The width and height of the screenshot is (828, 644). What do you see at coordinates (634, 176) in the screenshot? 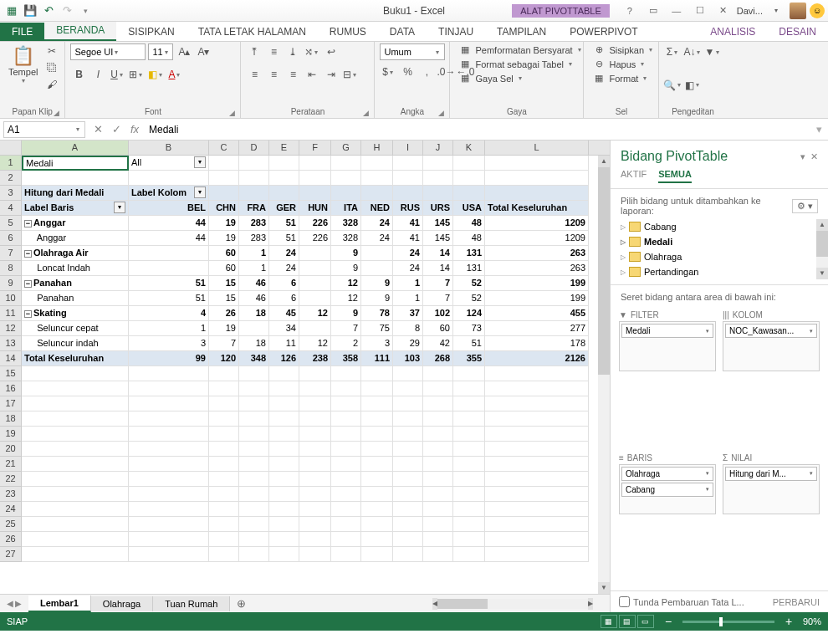
I see `field-tab-aktif: AKTIF` at bounding box center [634, 176].